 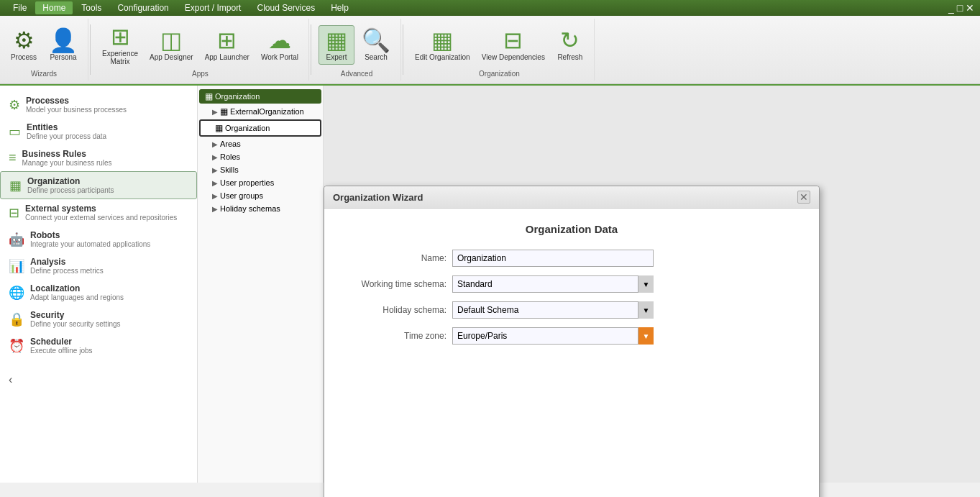 What do you see at coordinates (16, 186) in the screenshot?
I see `organization-icon: ▦` at bounding box center [16, 186].